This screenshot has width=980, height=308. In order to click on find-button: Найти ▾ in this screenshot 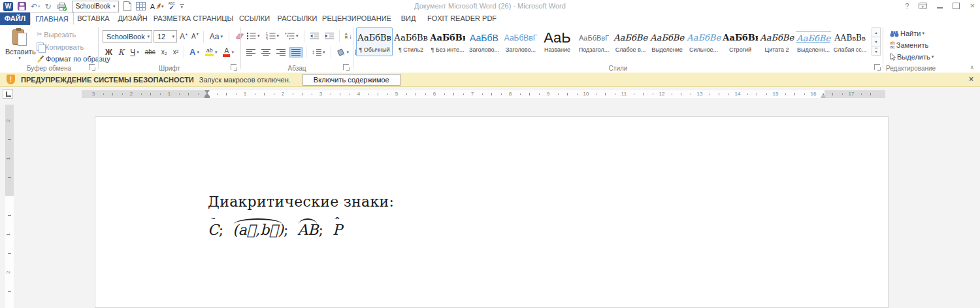, I will do `click(907, 33)`.